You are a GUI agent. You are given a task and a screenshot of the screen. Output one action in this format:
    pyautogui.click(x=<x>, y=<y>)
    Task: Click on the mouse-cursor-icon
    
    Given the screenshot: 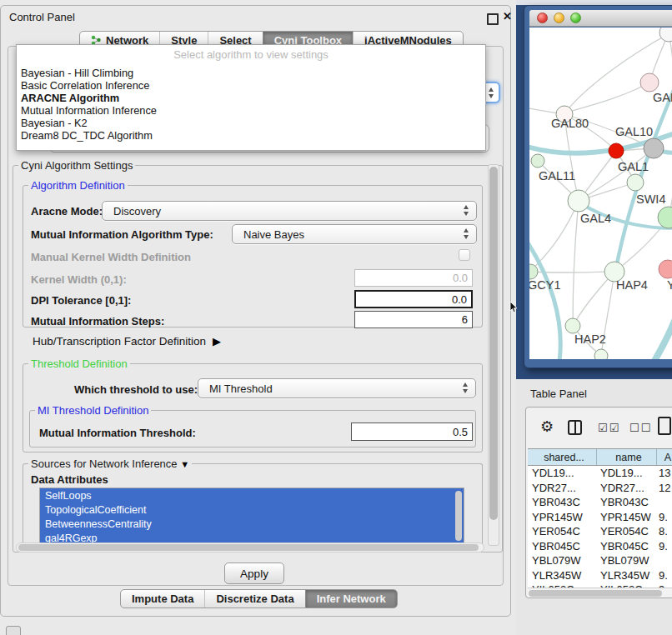 What is the action you would take?
    pyautogui.click(x=514, y=308)
    